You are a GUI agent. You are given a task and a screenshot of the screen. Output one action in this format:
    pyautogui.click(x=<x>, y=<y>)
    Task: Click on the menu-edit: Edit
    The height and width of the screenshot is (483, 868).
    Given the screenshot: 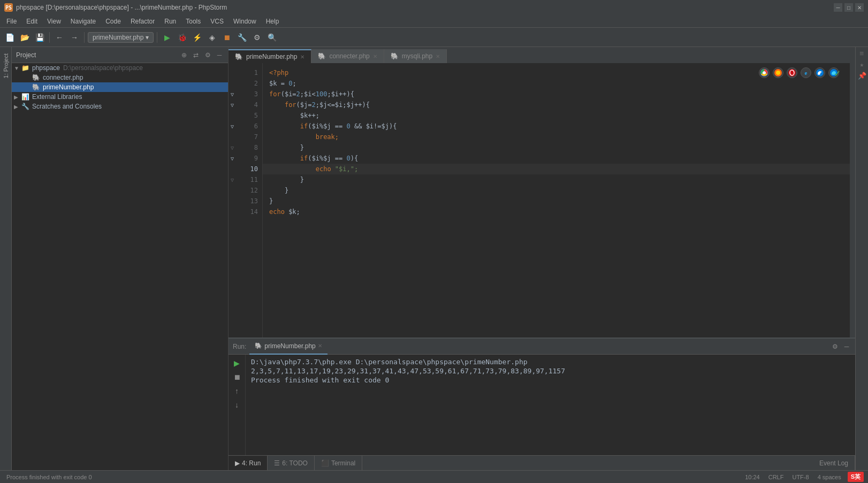 What is the action you would take?
    pyautogui.click(x=32, y=21)
    